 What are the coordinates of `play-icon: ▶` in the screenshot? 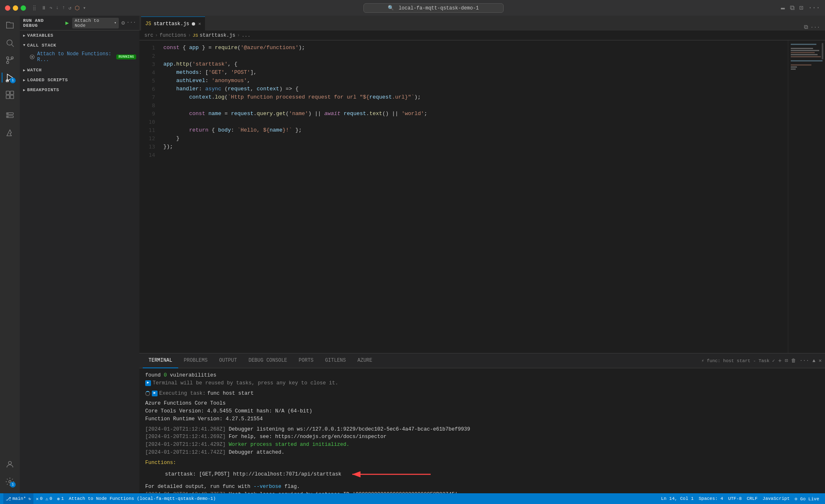 It's located at (67, 23).